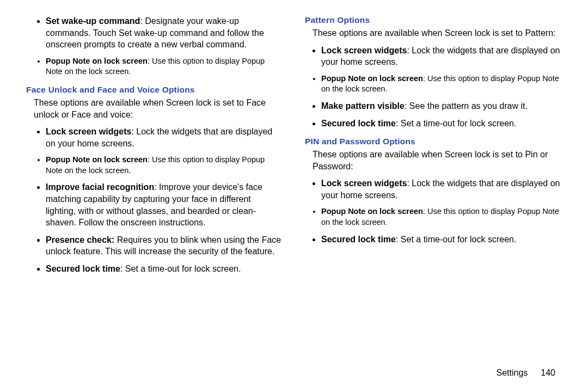 The width and height of the screenshot is (588, 392). Describe the element at coordinates (164, 205) in the screenshot. I see `list-item: Improve facial recognition: Improve your…` at that location.